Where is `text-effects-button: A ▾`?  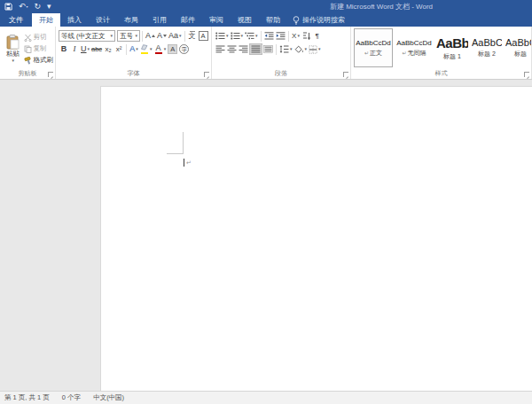
text-effects-button: A ▾ is located at coordinates (134, 50).